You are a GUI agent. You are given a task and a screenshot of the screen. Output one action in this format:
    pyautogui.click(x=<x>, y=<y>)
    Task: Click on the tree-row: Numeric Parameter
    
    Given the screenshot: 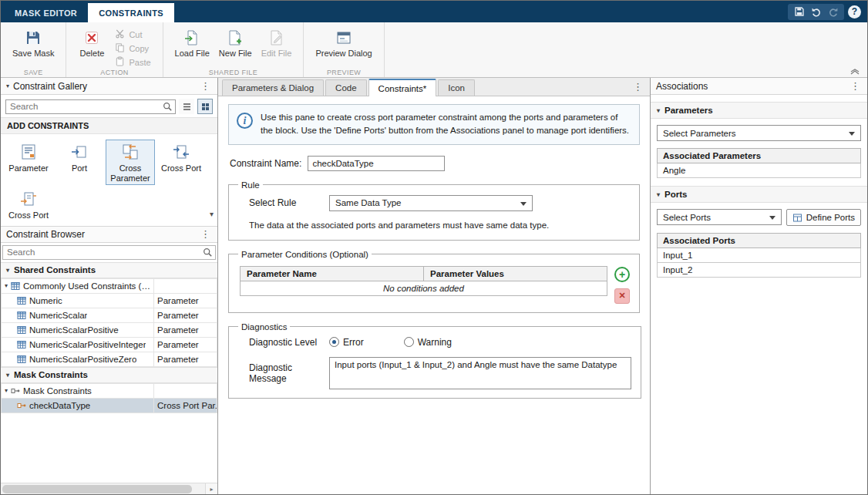 What is the action you would take?
    pyautogui.click(x=109, y=301)
    